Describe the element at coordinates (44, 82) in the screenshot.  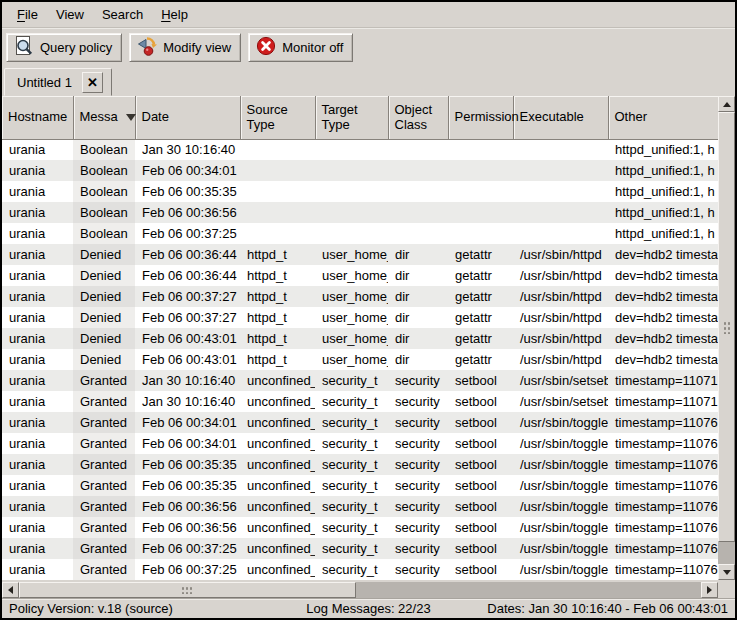
I see `tab-label: Untitled 1` at that location.